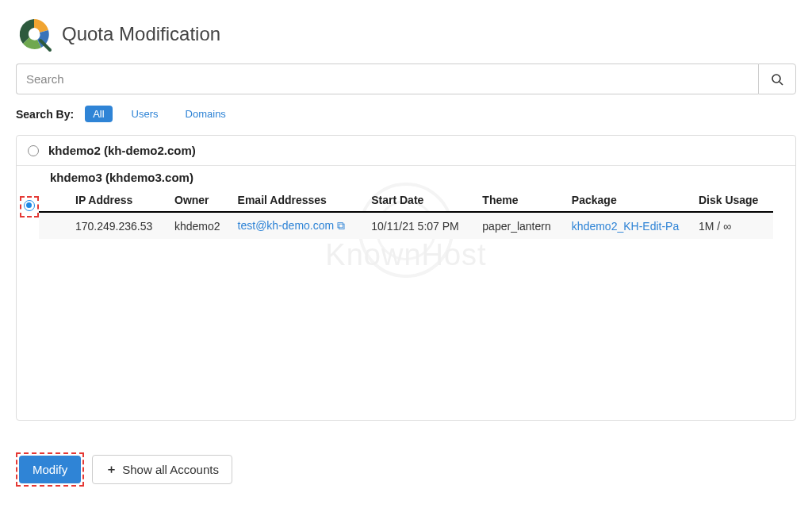  What do you see at coordinates (733, 200) in the screenshot?
I see `col-disk: Disk Usage` at bounding box center [733, 200].